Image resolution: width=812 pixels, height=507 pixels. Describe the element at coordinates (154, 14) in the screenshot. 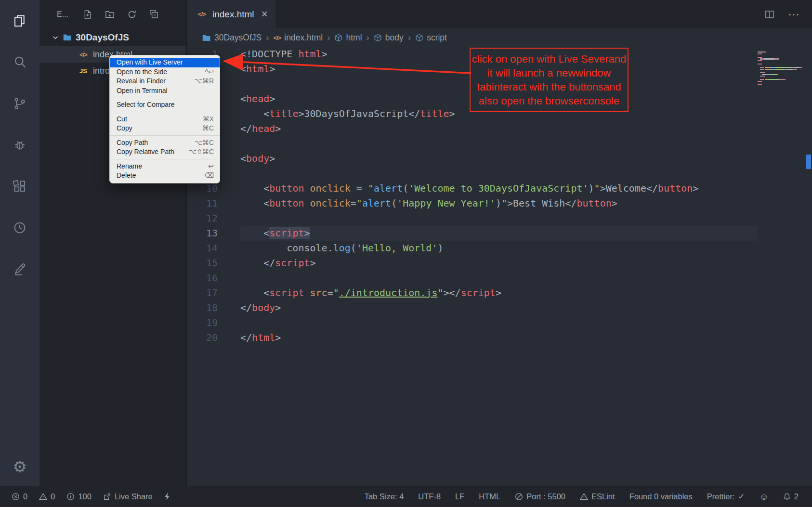

I see `collapse-all-icon` at that location.